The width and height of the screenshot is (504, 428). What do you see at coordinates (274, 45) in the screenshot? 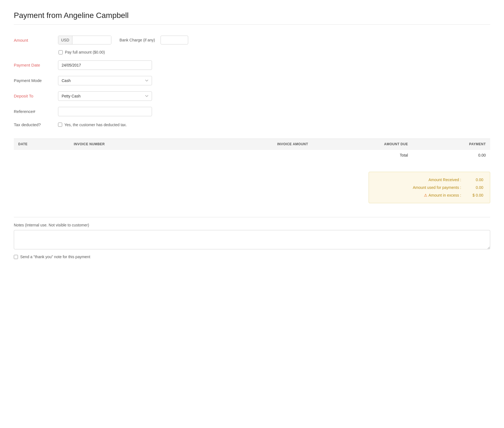
I see `amount-controls: USD Bank Charge (if any) Pay full amount…` at bounding box center [274, 45].